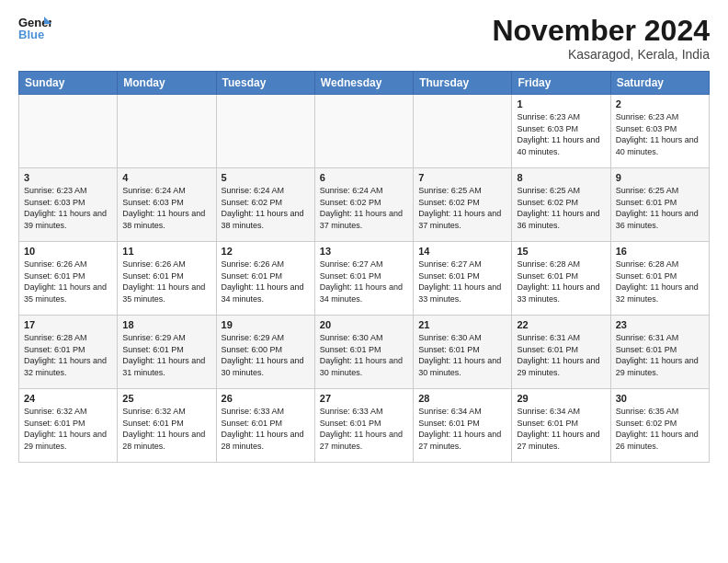 The image size is (728, 563). What do you see at coordinates (462, 325) in the screenshot?
I see `day-number: 21` at bounding box center [462, 325].